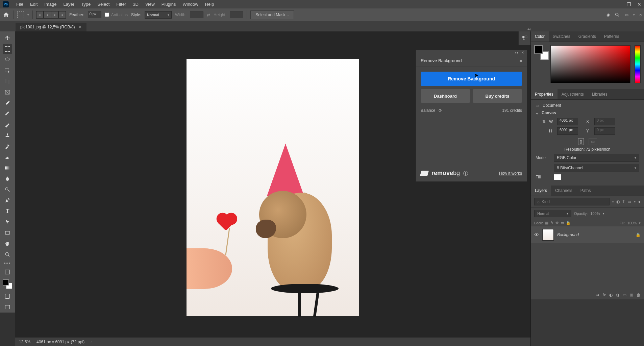 Image resolution: width=644 pixels, height=346 pixels. What do you see at coordinates (562, 36) in the screenshot?
I see `tab-swatches: Swatches` at bounding box center [562, 36].